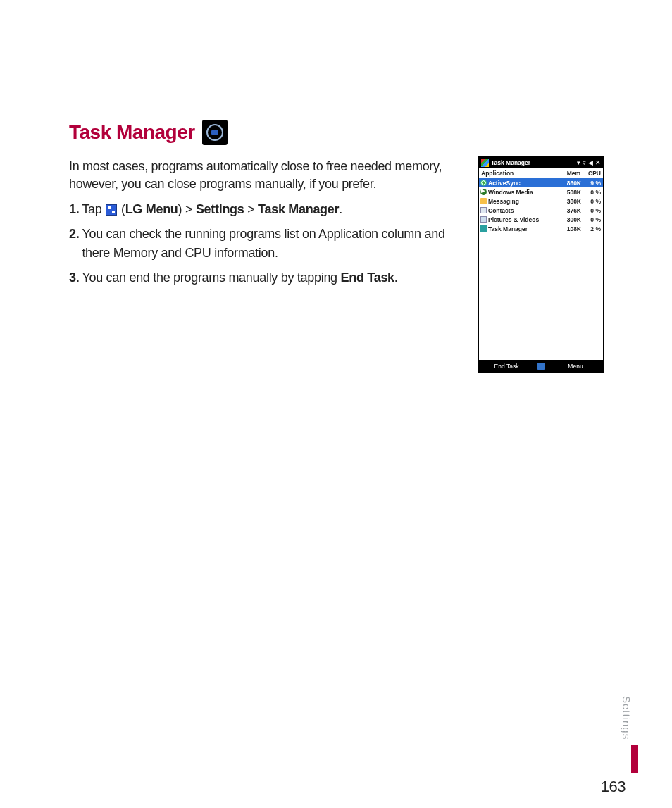 This screenshot has height=808, width=672. I want to click on step-number: 2., so click(74, 244).